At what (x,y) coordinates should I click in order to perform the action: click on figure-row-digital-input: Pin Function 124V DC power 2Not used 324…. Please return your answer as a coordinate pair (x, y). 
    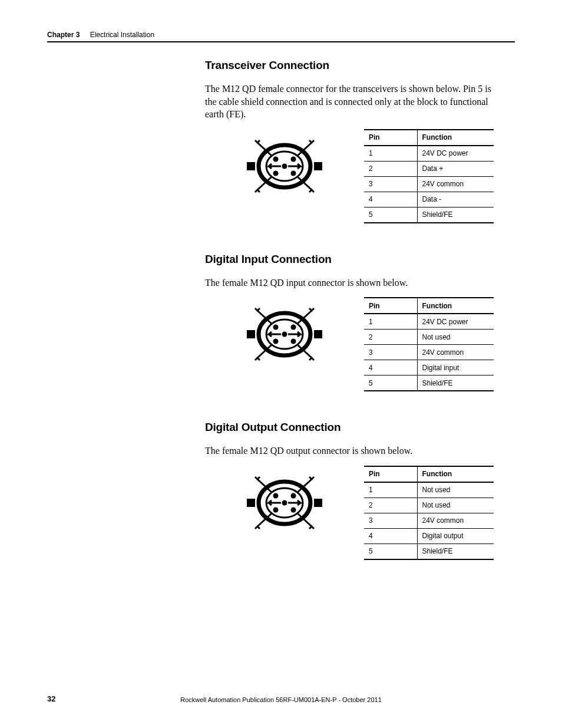
    Looking at the image, I should click on (352, 344).